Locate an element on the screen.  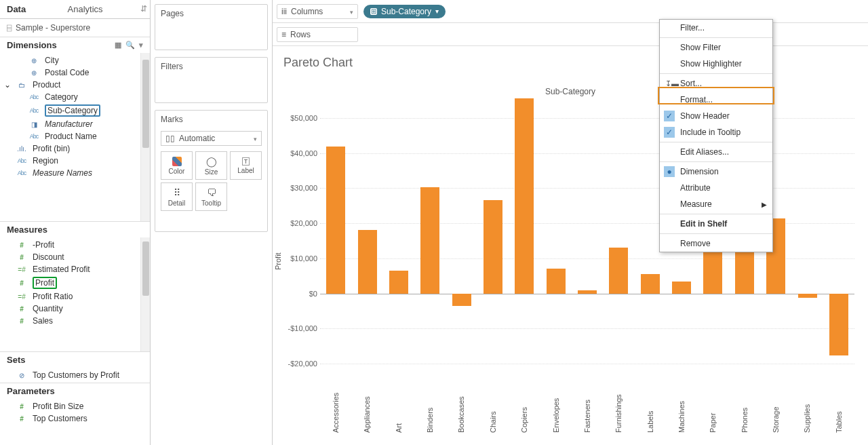
detail-button: ⠿Detail is located at coordinates (176, 197).